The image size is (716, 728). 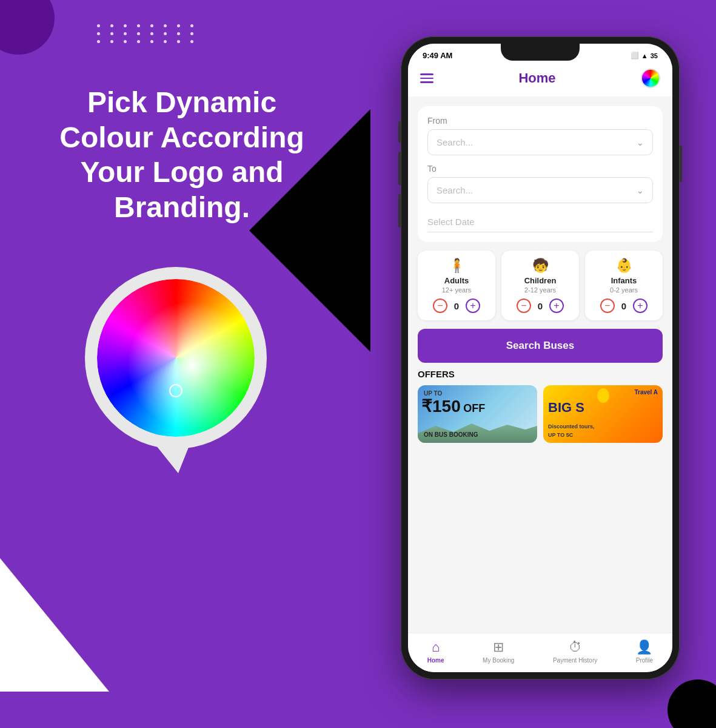 I want to click on infants-count: 0, so click(x=624, y=306).